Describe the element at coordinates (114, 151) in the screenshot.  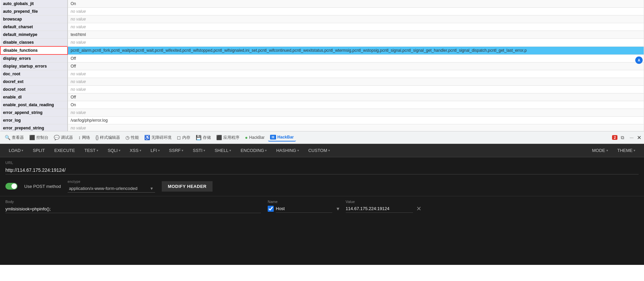
I see `hackbar-menu-item-sqli: SQLI ▾` at that location.